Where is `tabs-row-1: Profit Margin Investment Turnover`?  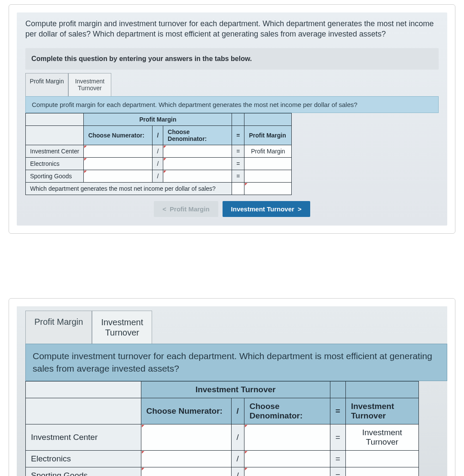
tabs-row-1: Profit Margin Investment Turnover is located at coordinates (236, 85).